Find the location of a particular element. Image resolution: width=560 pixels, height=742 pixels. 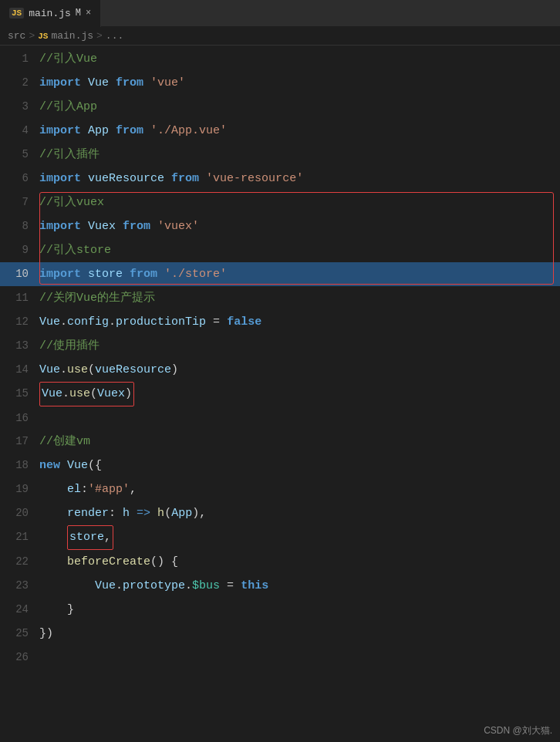

line-num-21: 21 is located at coordinates (21, 537).